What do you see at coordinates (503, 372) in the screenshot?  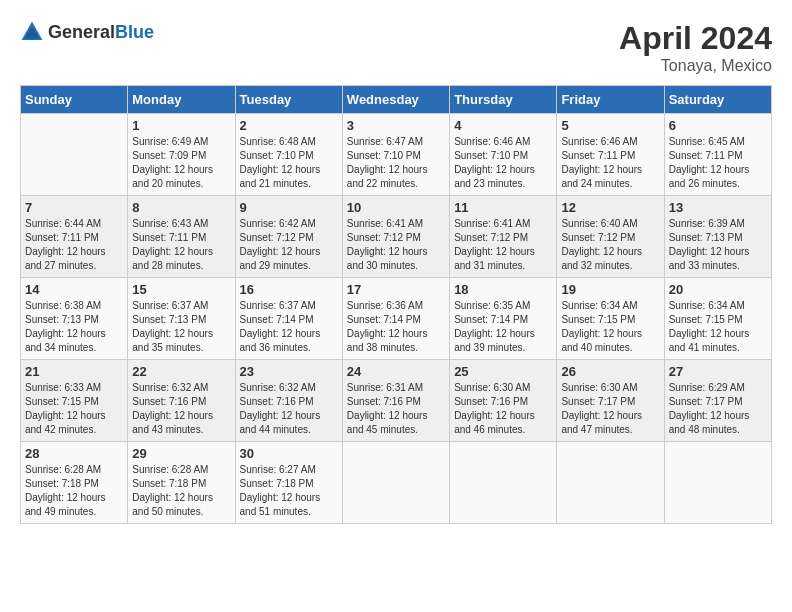 I see `day-number: 25` at bounding box center [503, 372].